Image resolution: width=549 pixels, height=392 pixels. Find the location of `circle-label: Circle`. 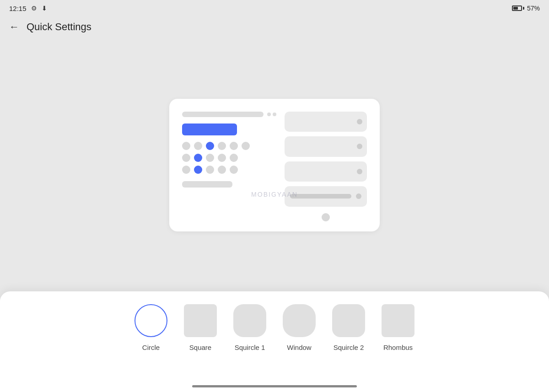

circle-label: Circle is located at coordinates (151, 348).